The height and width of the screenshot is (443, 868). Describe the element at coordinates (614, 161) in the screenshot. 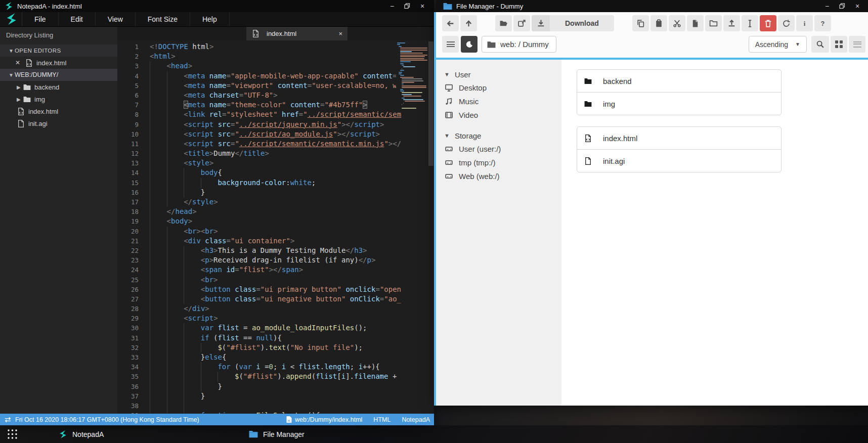

I see `file-name: init.agi` at that location.